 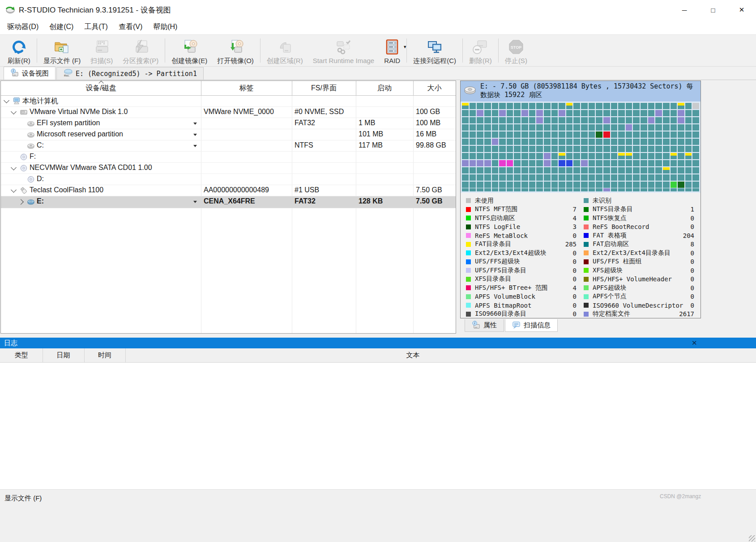 I want to click on delete-button: 删除(R), so click(x=481, y=51).